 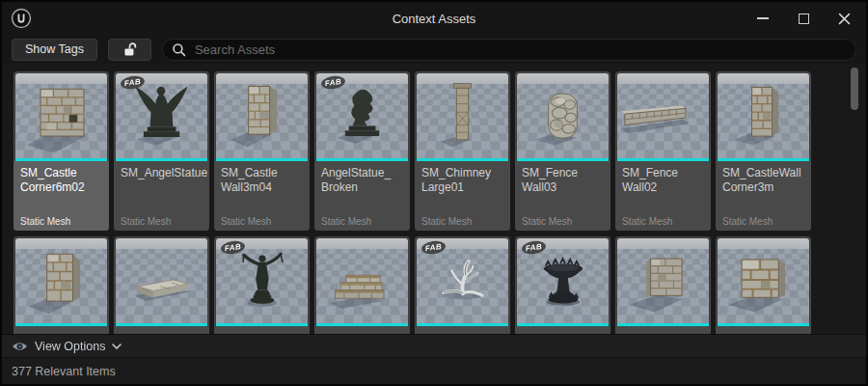 What do you see at coordinates (803, 18) in the screenshot?
I see `maximize-button` at bounding box center [803, 18].